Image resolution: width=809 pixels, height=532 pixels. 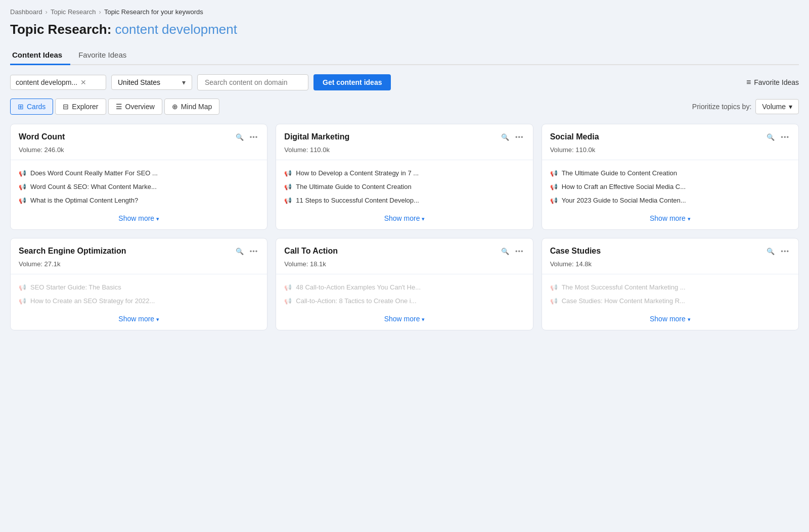 What do you see at coordinates (356, 301) in the screenshot?
I see `card-item-text: Call-to-Action: 8 Tactics to Create One …` at bounding box center [356, 301].